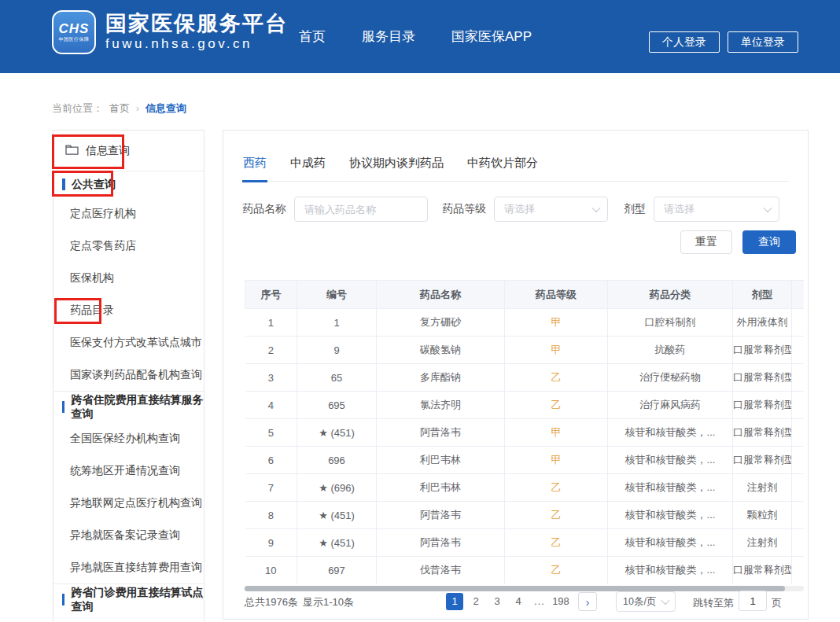  I want to click on sidebar-item-12: 异地就医备案记录查询, so click(129, 535).